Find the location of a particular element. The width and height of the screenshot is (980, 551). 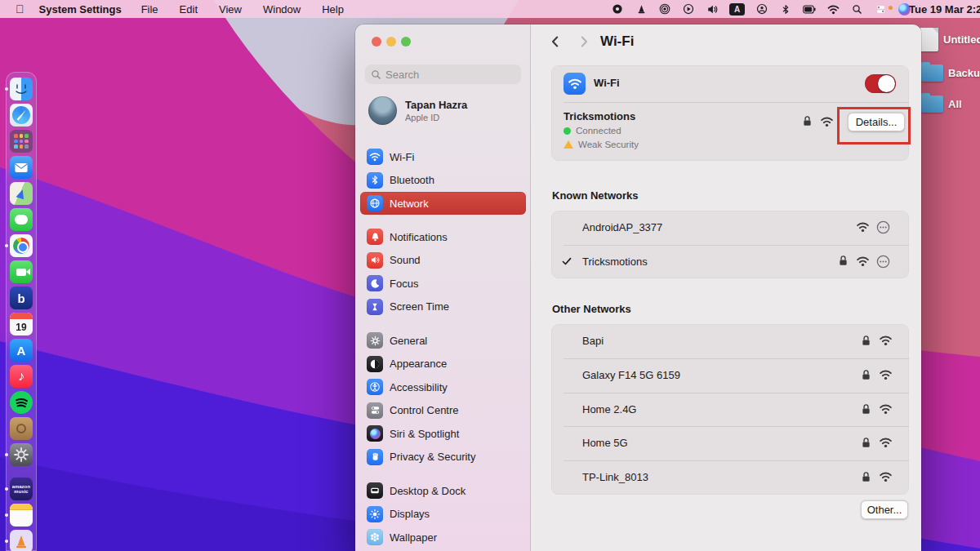

minimize-window-button is located at coordinates (391, 42).